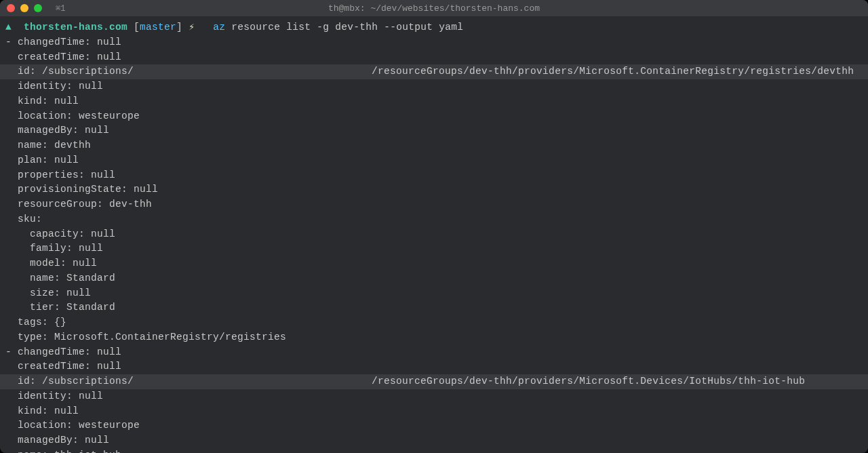  I want to click on window-title: th@mbx: ~/dev/websites/thorsten-hans.com, so click(434, 8).